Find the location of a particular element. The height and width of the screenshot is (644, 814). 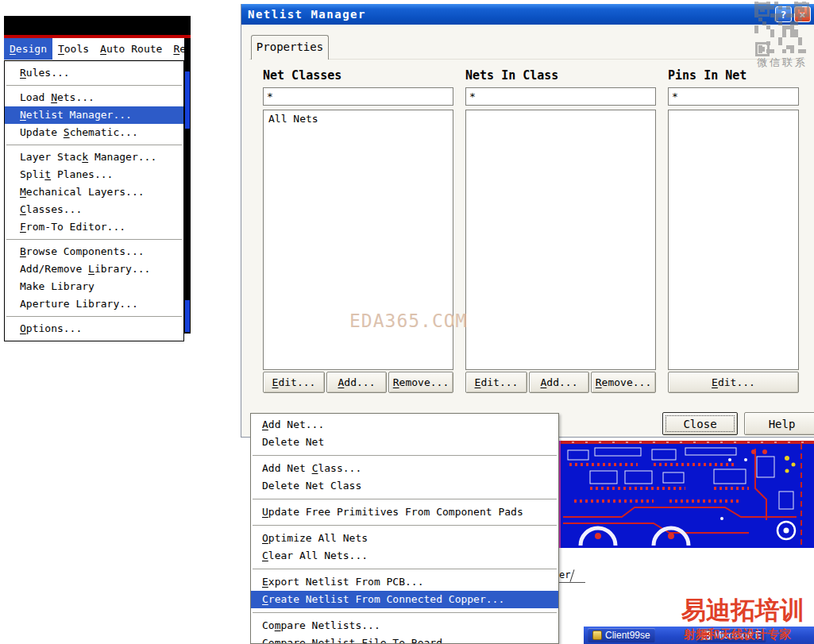

menu-item-browse-components: Browse Components... is located at coordinates (94, 252).